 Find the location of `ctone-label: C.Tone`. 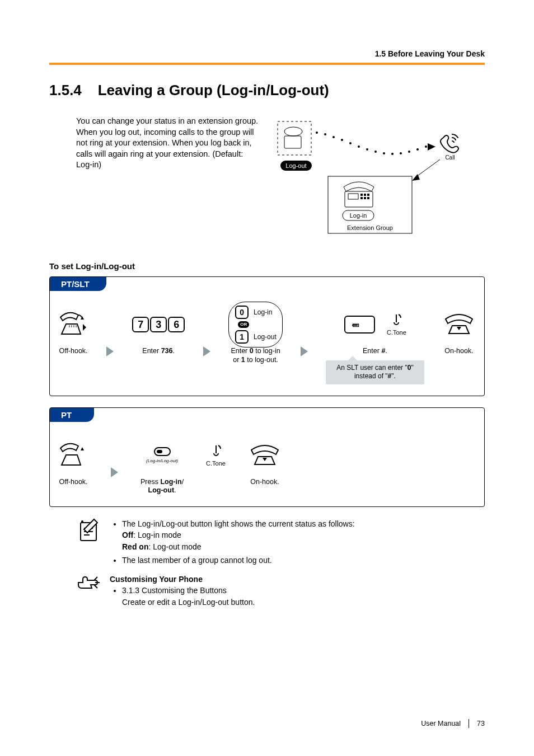

ctone-label: C.Tone is located at coordinates (396, 332).